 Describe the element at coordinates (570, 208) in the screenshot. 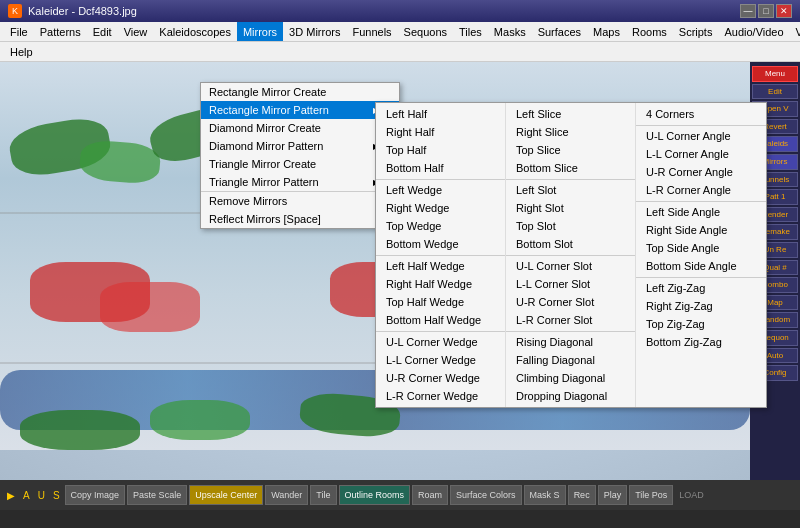

I see `submenu-right-slot: Right Slot` at that location.